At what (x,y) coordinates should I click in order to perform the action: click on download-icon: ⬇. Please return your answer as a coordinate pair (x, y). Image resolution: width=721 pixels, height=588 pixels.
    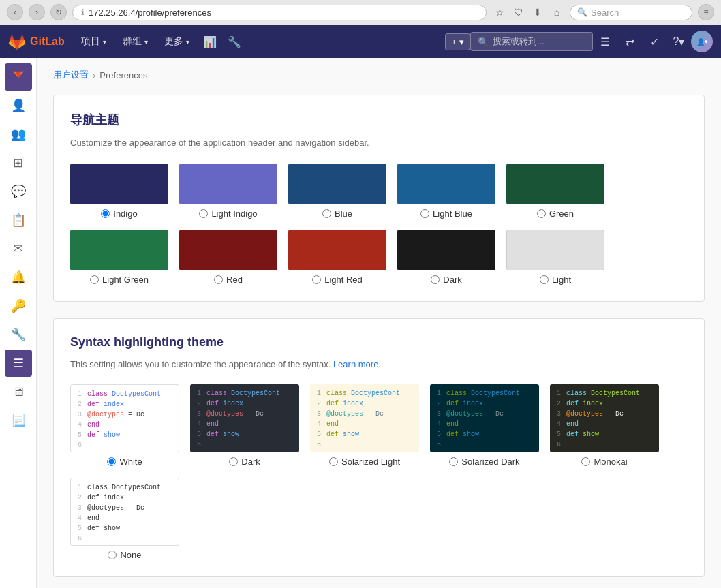
    Looking at the image, I should click on (538, 12).